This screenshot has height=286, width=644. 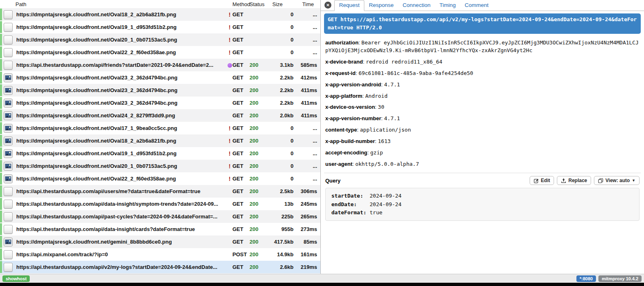 What do you see at coordinates (344, 62) in the screenshot?
I see `header-name: x-device-brand` at bounding box center [344, 62].